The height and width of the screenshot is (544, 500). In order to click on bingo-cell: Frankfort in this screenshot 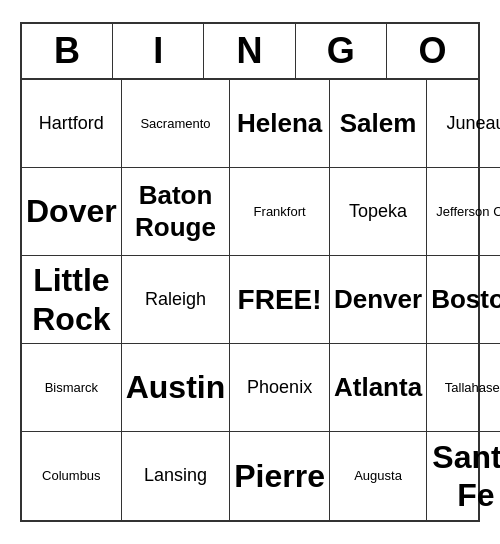, I will do `click(280, 212)`.